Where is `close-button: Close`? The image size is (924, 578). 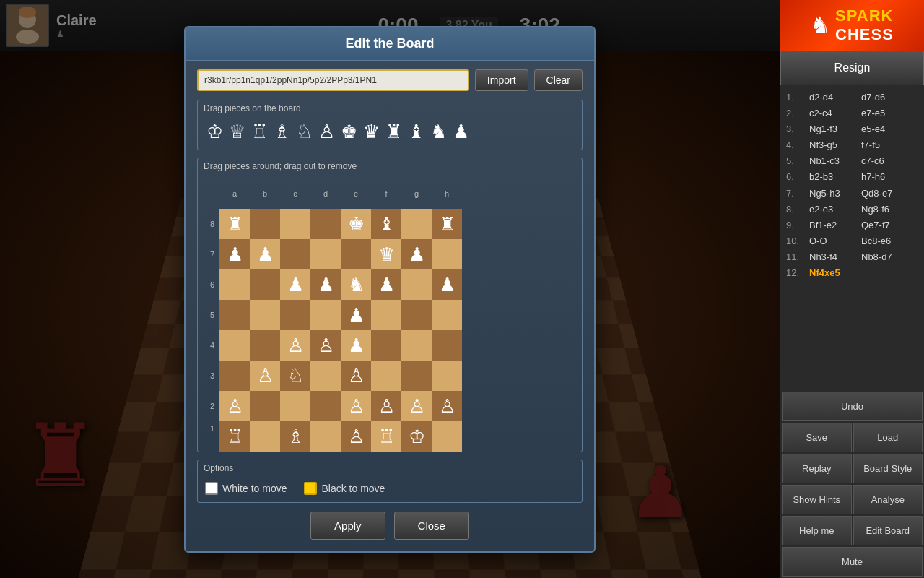
close-button: Close is located at coordinates (432, 526).